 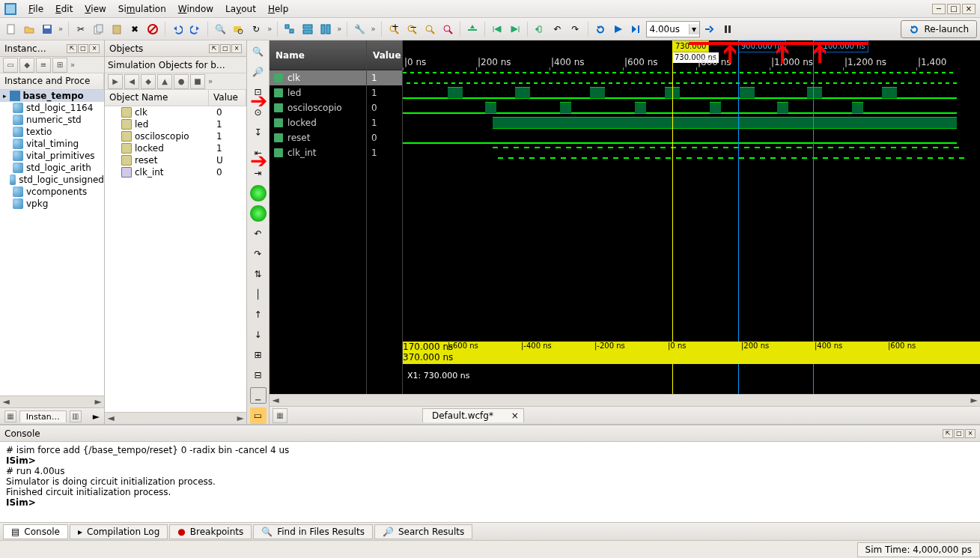 What do you see at coordinates (181, 82) in the screenshot?
I see `filter-constant-button: ●` at bounding box center [181, 82].